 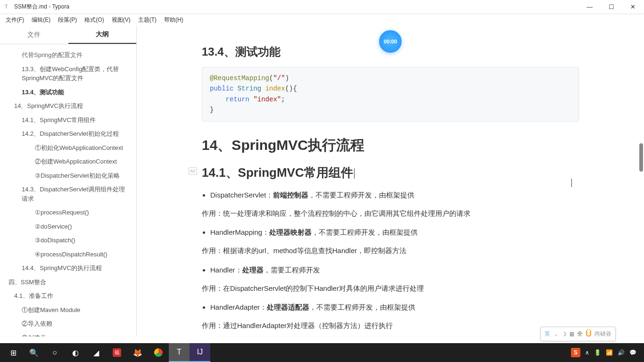 What do you see at coordinates (589, 7) in the screenshot?
I see `minimize-button: —` at bounding box center [589, 7].